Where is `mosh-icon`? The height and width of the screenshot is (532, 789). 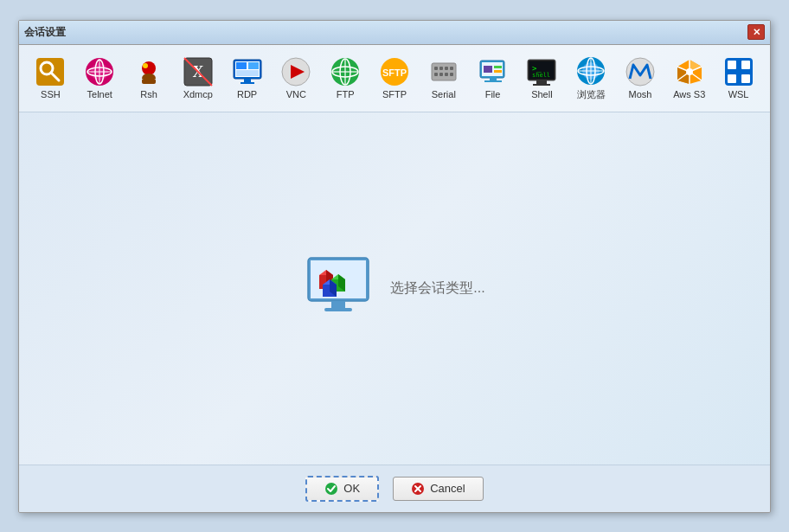 mosh-icon is located at coordinates (640, 72).